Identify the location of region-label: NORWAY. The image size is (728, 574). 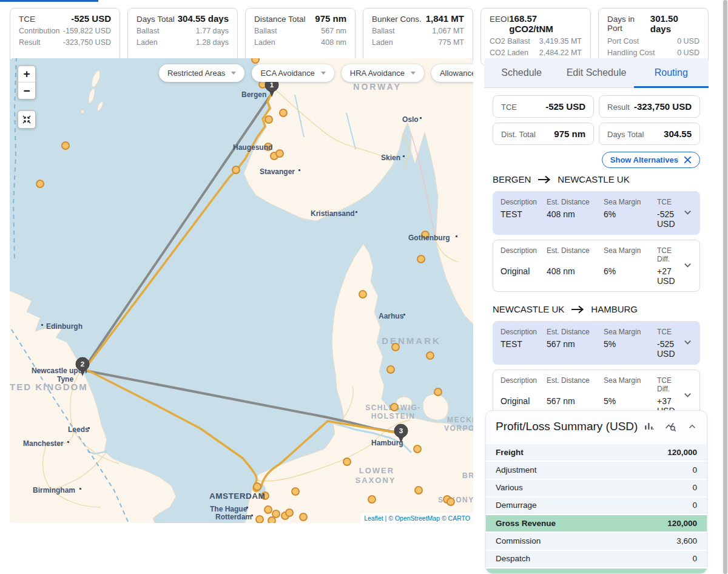
(377, 87).